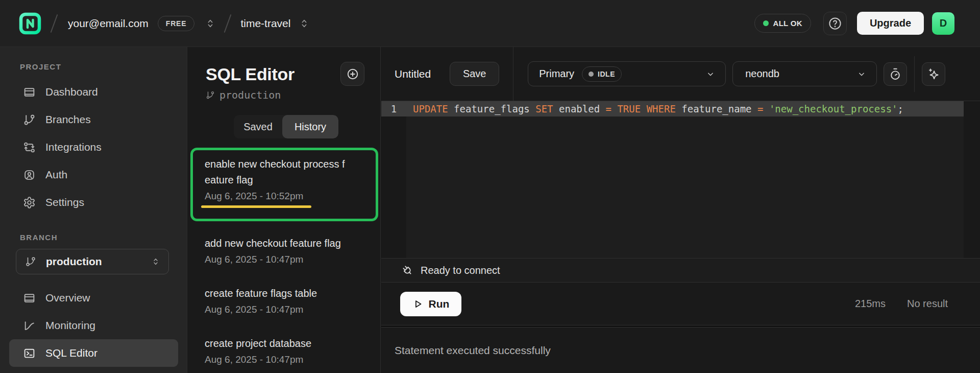  I want to click on auth-user-icon, so click(30, 175).